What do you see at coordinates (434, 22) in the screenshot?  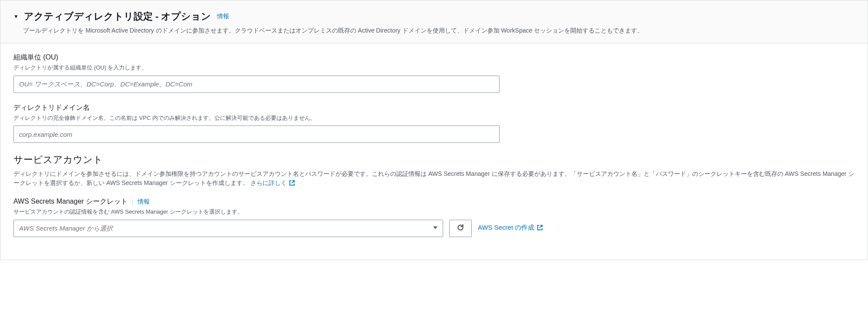 I see `panel-header: ▼ アクティブディレクトリ設定 - オプション 情報 プールディレクトリを Mi…` at bounding box center [434, 22].